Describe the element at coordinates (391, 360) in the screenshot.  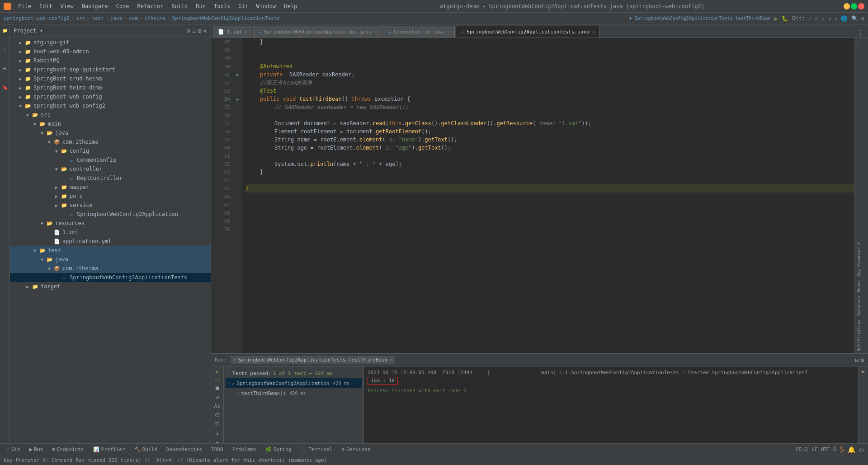
I see `run-tab-close: ✕` at that location.